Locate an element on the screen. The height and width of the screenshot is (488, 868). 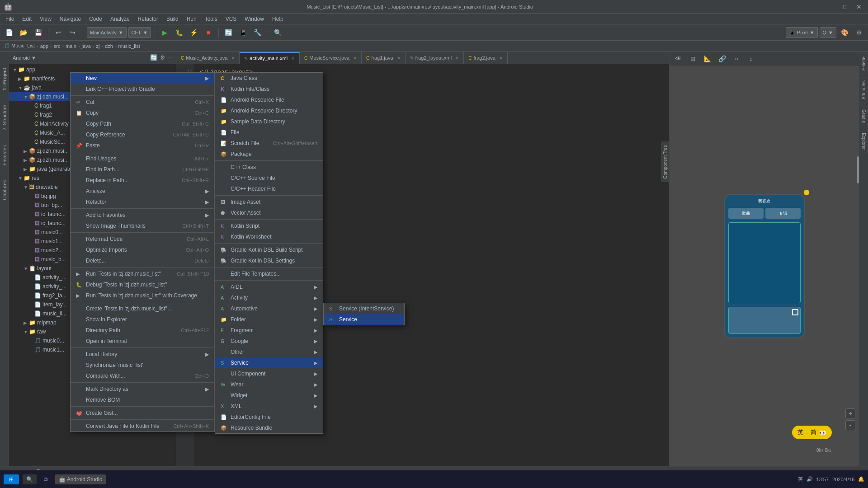
tab-close-5: ✕ is located at coordinates (457, 58).